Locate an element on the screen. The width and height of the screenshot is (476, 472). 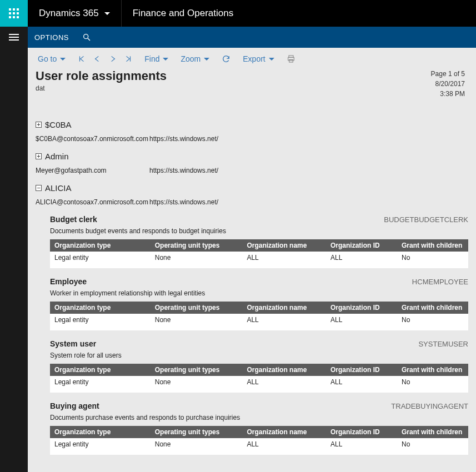
report-subtitle: dat is located at coordinates (101, 88).